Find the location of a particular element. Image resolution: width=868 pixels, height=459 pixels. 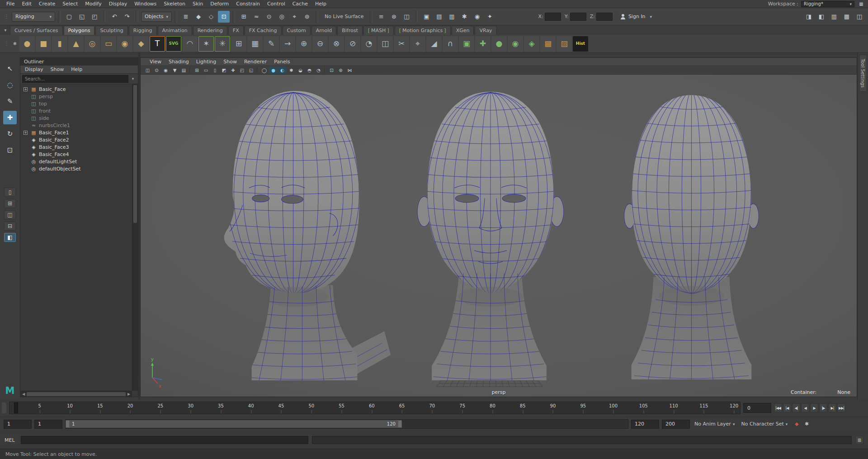

use-all-lights-icon: ✱ is located at coordinates (291, 70).